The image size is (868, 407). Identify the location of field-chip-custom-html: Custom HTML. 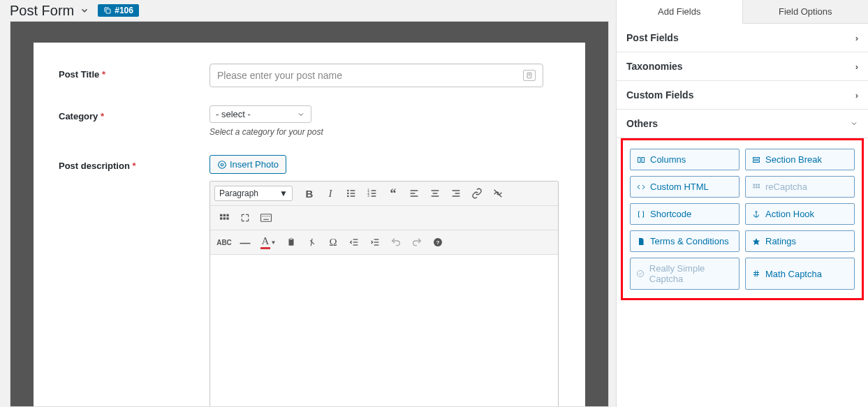
(684, 187).